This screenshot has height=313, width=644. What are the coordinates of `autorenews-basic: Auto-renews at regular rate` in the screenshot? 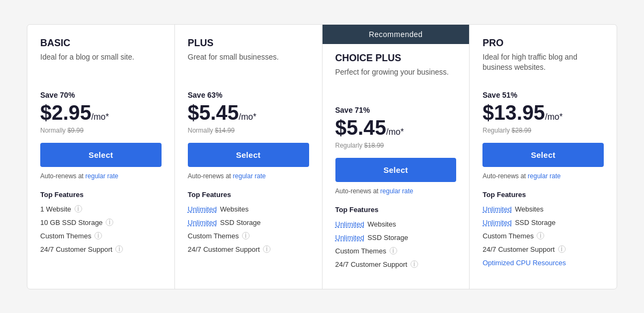 It's located at (101, 176).